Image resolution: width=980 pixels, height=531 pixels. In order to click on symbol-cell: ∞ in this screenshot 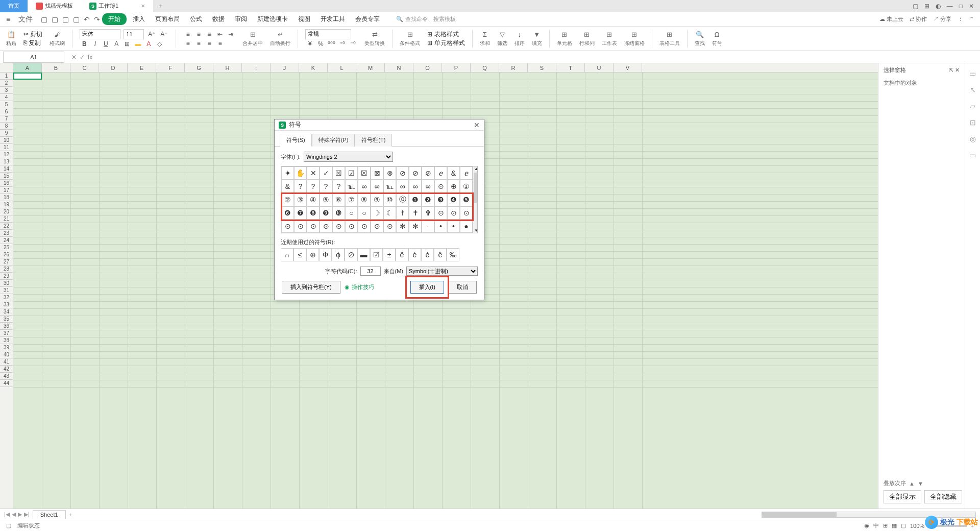, I will do `click(402, 186)`.